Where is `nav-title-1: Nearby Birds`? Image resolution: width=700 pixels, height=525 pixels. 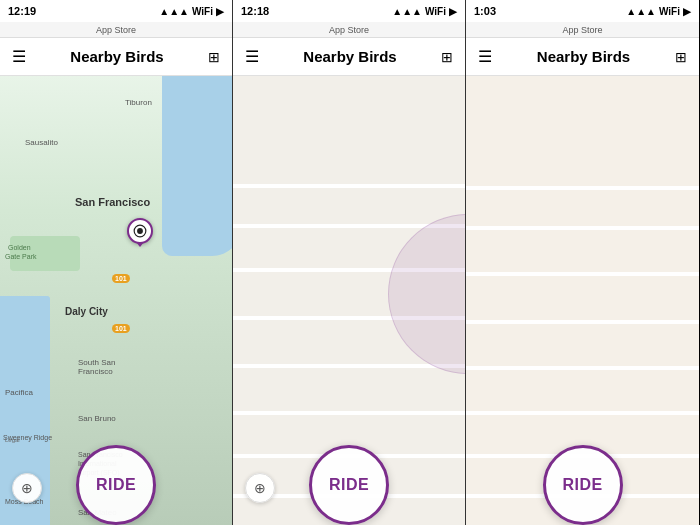 nav-title-1: Nearby Birds is located at coordinates (116, 56).